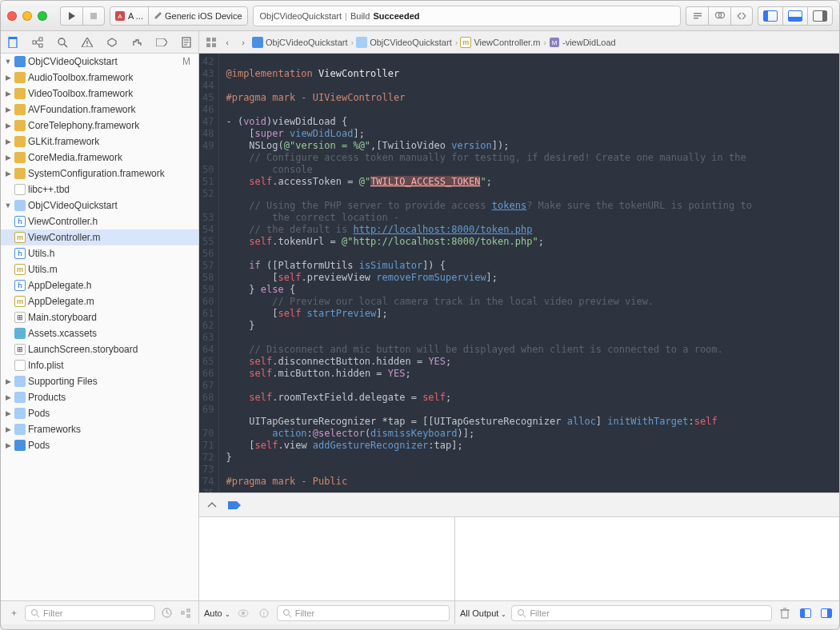 This screenshot has width=840, height=630. Describe the element at coordinates (99, 142) in the screenshot. I see `tree-row: ▶ GLKit.framework` at that location.